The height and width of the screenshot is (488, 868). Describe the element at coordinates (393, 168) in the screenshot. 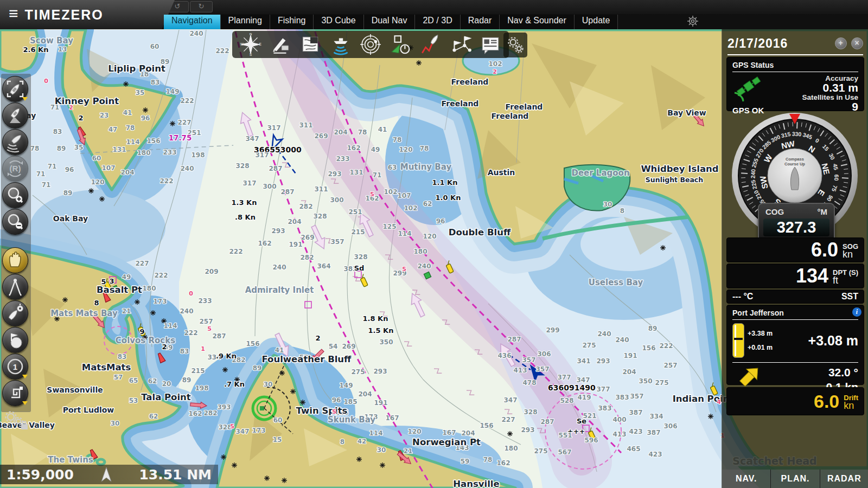

I see `svg-text: 63` at that location.